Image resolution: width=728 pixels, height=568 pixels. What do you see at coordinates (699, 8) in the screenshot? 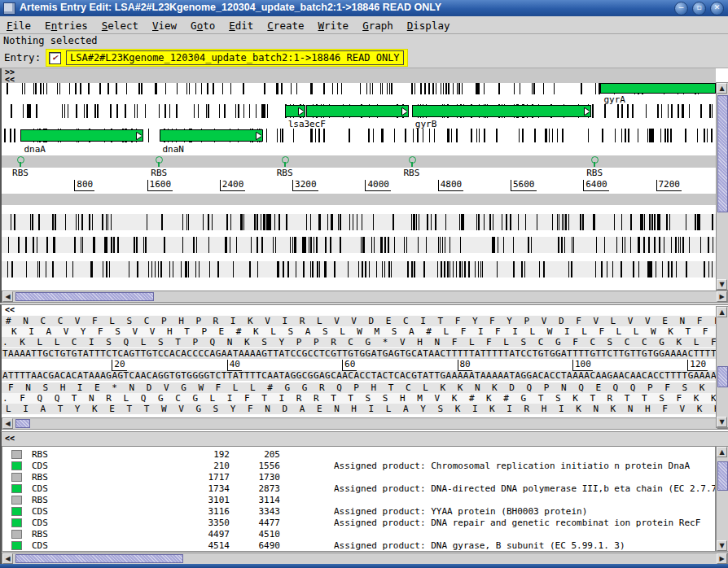
I see `maximize-button: ▫` at bounding box center [699, 8].